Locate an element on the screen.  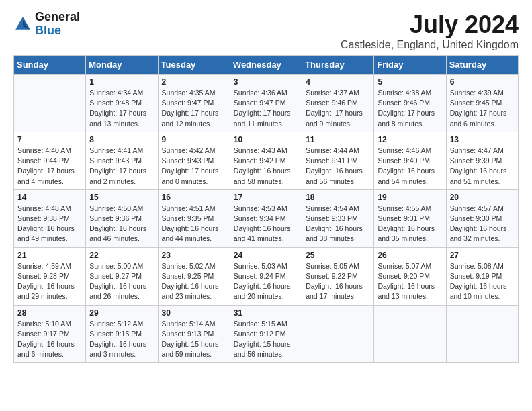
calendar-cell: 6Sunrise: 4:39 AMSunset: 9:45 PMDaylight… is located at coordinates (482, 103).